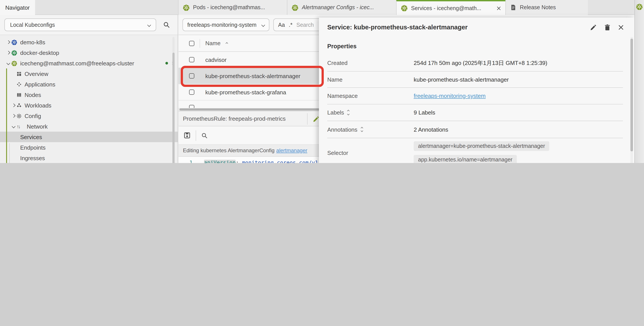 Image resolution: width=644 pixels, height=326 pixels. Describe the element at coordinates (222, 25) in the screenshot. I see `namespace-selector-value: freeleaps-monitoring-system` at that location.